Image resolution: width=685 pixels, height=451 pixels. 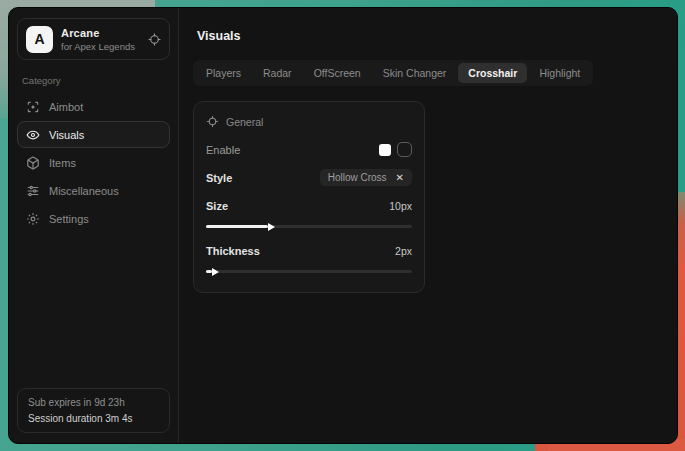 What do you see at coordinates (560, 73) in the screenshot?
I see `tab-highlight: Highlight` at bounding box center [560, 73].